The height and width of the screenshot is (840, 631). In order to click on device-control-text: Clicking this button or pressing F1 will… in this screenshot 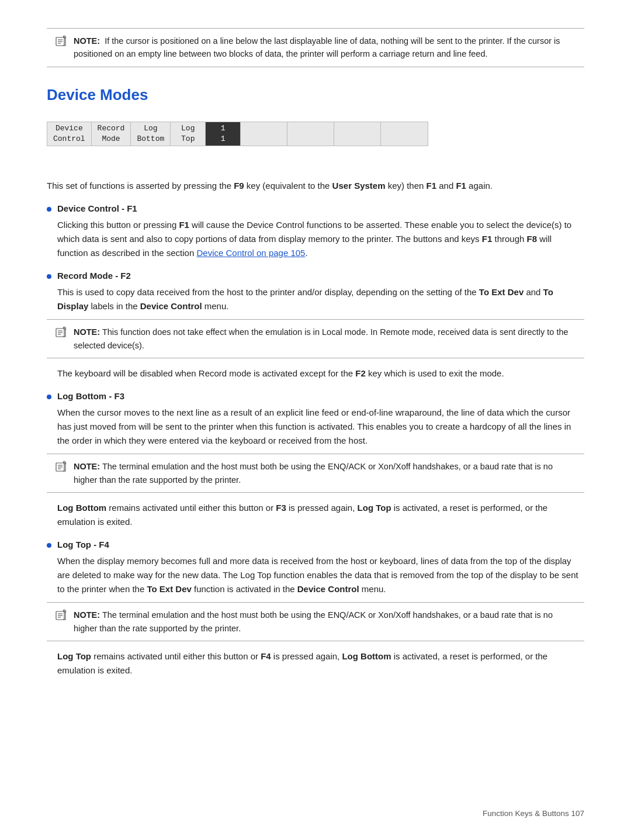, I will do `click(321, 239)`.